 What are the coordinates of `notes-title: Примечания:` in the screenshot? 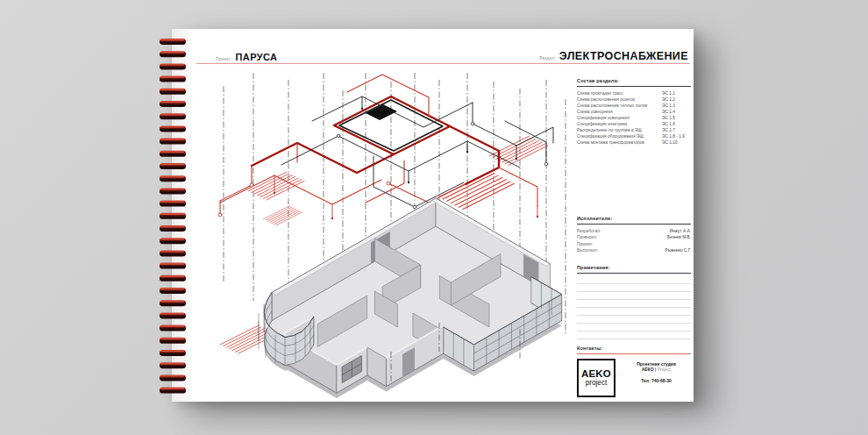 It's located at (634, 269).